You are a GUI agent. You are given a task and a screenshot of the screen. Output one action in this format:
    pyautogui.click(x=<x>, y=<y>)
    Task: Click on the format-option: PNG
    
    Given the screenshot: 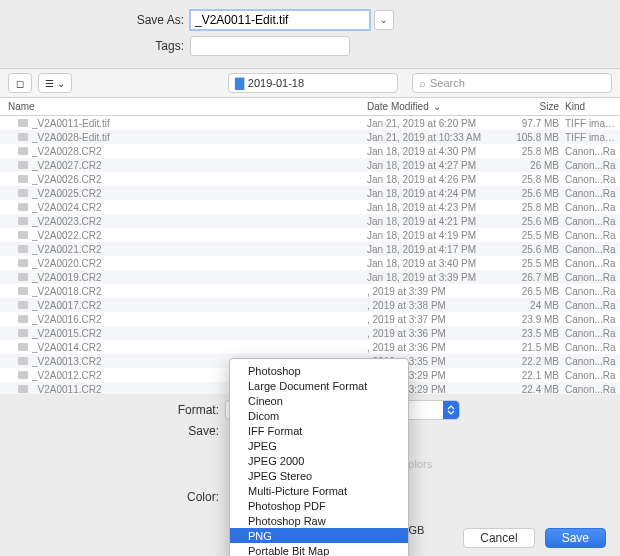 What is the action you would take?
    pyautogui.click(x=319, y=536)
    